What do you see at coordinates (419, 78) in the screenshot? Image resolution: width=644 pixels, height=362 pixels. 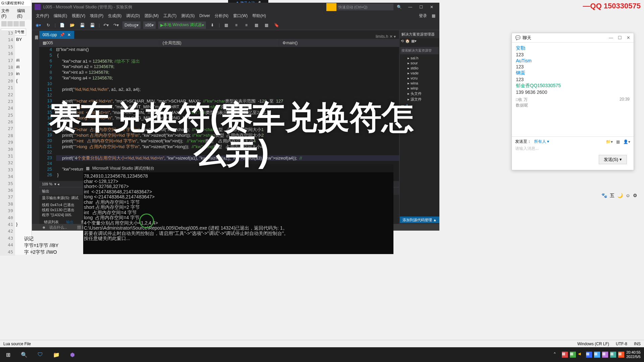 I see `tree-item: ▸ vcru` at bounding box center [419, 78].